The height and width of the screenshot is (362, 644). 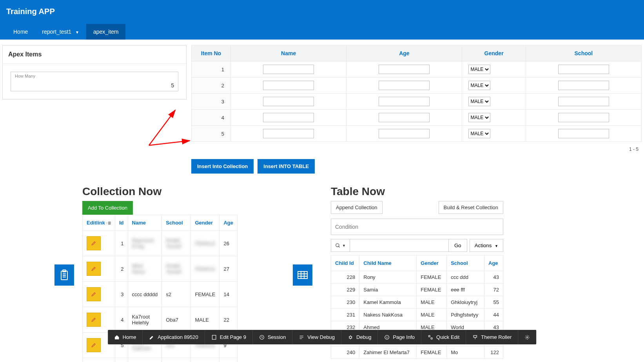 What do you see at coordinates (527, 337) in the screenshot?
I see `dev-settings` at bounding box center [527, 337].